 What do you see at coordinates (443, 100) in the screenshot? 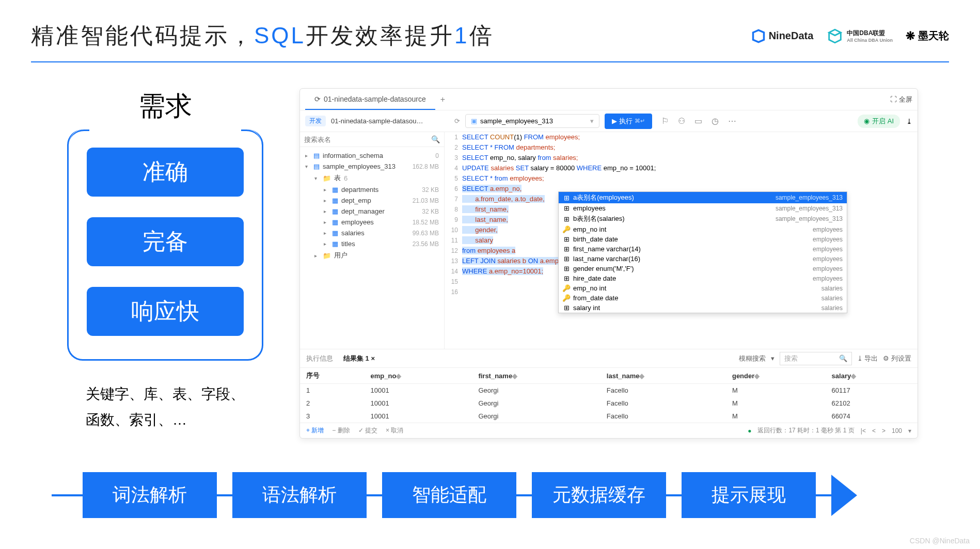
I see `add-tab-button: +` at bounding box center [443, 100].